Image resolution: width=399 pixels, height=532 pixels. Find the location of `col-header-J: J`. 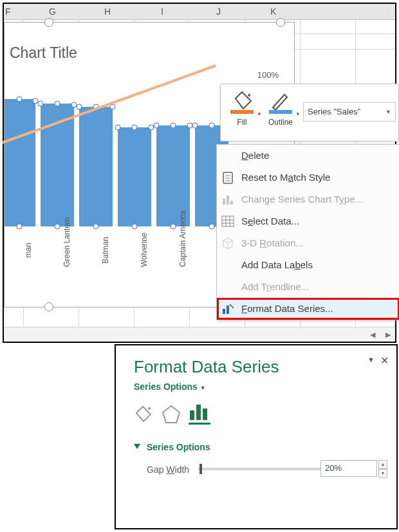

col-header-J: J is located at coordinates (219, 12).